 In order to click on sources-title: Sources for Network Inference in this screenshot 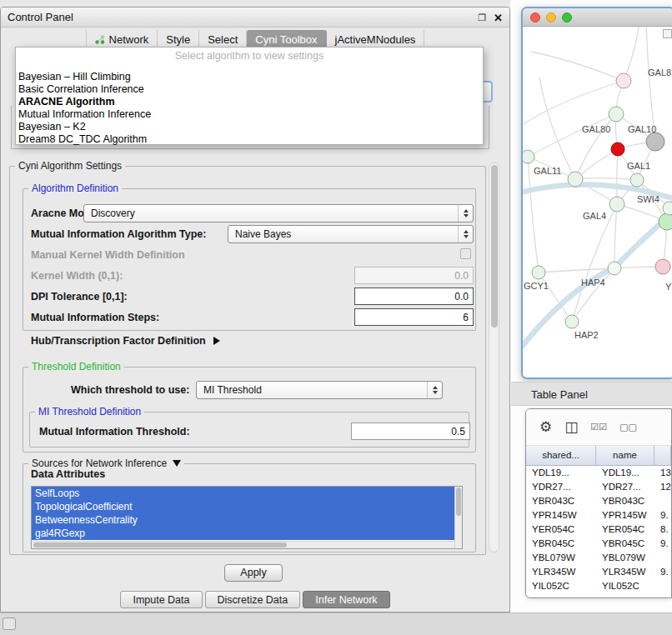, I will do `click(99, 463)`.